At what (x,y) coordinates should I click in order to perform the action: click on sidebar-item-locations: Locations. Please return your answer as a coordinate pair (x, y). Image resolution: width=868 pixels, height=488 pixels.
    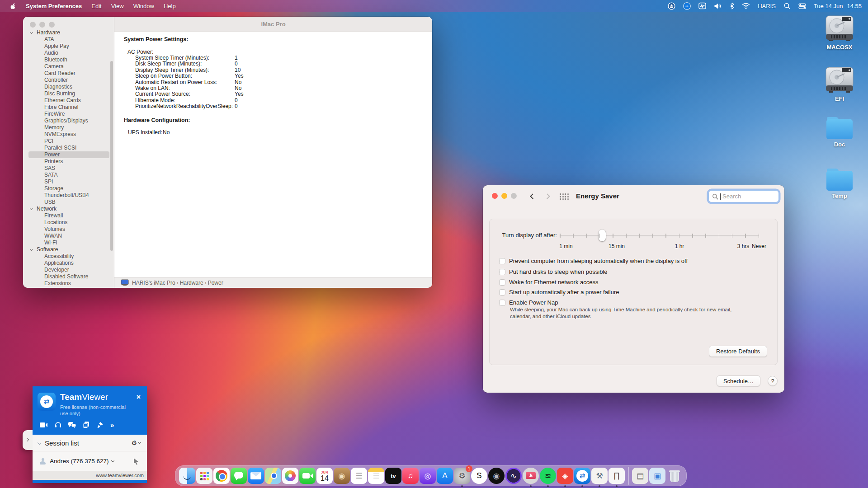
    Looking at the image, I should click on (69, 222).